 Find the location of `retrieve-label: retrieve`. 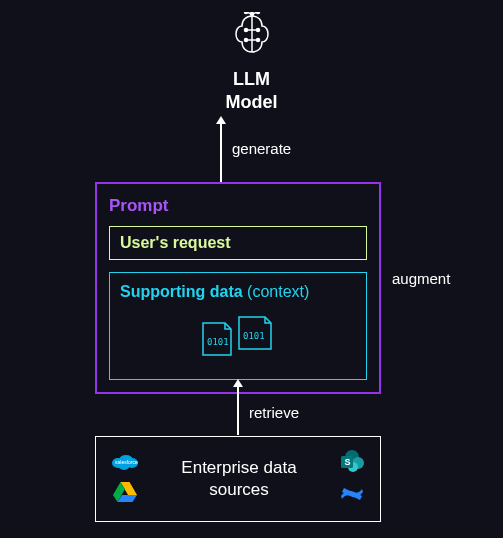

retrieve-label: retrieve is located at coordinates (274, 412).